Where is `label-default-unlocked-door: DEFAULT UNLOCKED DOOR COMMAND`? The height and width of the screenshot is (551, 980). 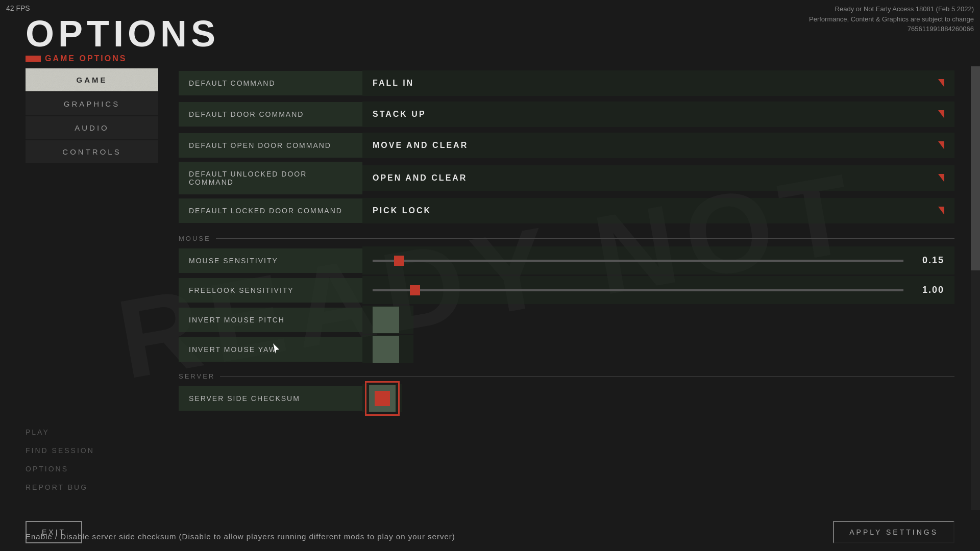 label-default-unlocked-door: DEFAULT UNLOCKED DOOR COMMAND is located at coordinates (271, 178).